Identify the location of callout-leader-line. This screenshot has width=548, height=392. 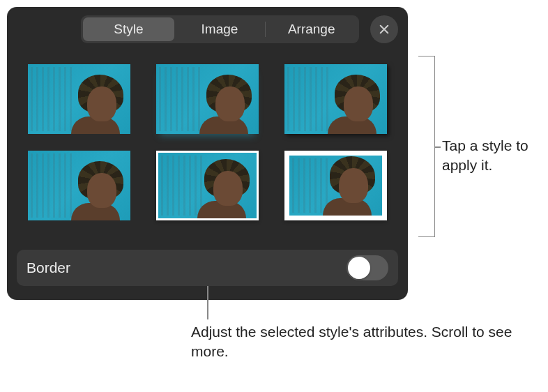
(208, 303).